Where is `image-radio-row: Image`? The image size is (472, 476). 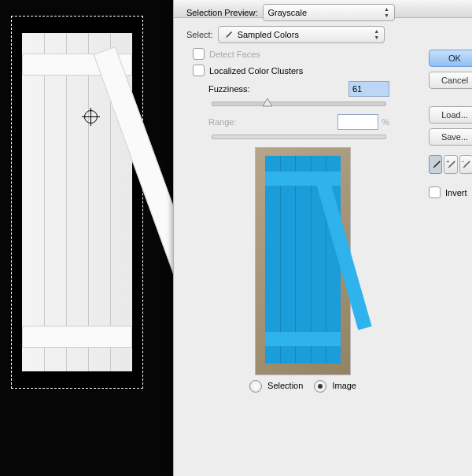
image-radio-row: Image is located at coordinates (335, 386).